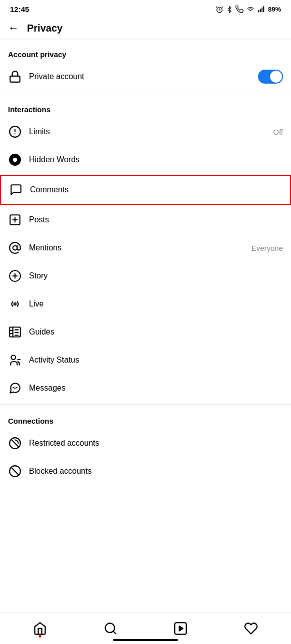 Image resolution: width=291 pixels, height=644 pixels. What do you see at coordinates (267, 248) in the screenshot?
I see `mentions-value: Everyone` at bounding box center [267, 248].